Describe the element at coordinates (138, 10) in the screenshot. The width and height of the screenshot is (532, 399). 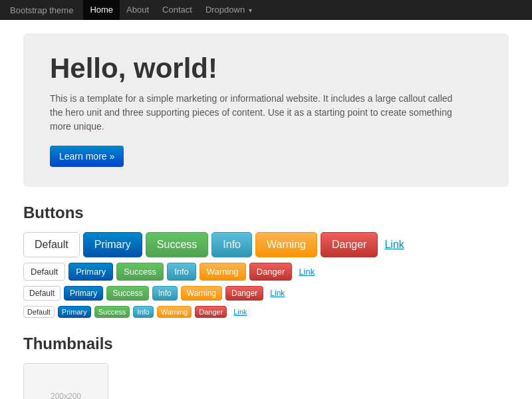
I see `nav-link-about: About` at that location.